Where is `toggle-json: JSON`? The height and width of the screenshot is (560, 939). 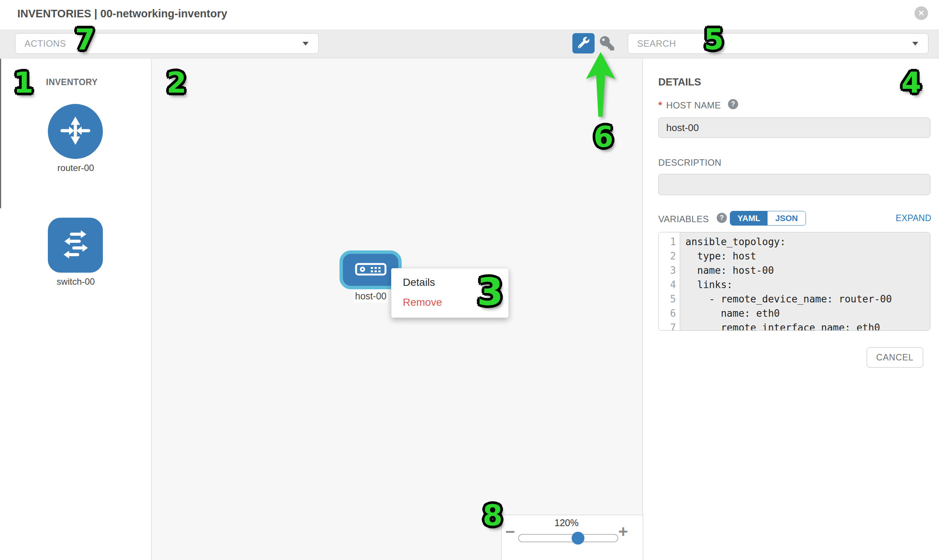 toggle-json: JSON is located at coordinates (787, 218).